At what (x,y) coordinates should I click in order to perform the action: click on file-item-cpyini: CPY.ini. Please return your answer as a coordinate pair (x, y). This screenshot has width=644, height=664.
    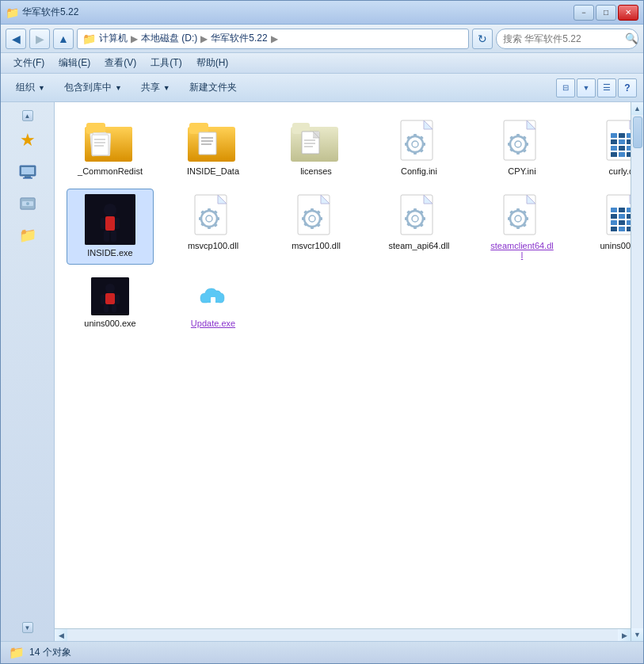
    Looking at the image, I should click on (522, 147).